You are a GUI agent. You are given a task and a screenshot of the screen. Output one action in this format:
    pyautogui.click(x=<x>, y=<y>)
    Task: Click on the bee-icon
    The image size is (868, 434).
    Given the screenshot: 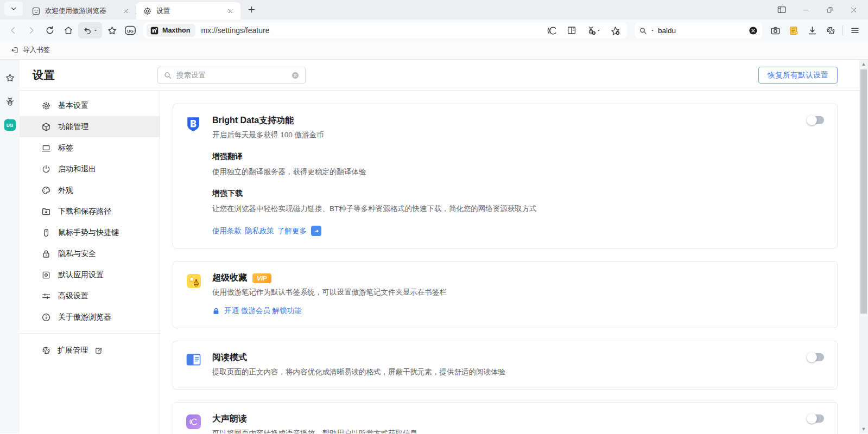 What is the action you would take?
    pyautogui.click(x=10, y=102)
    